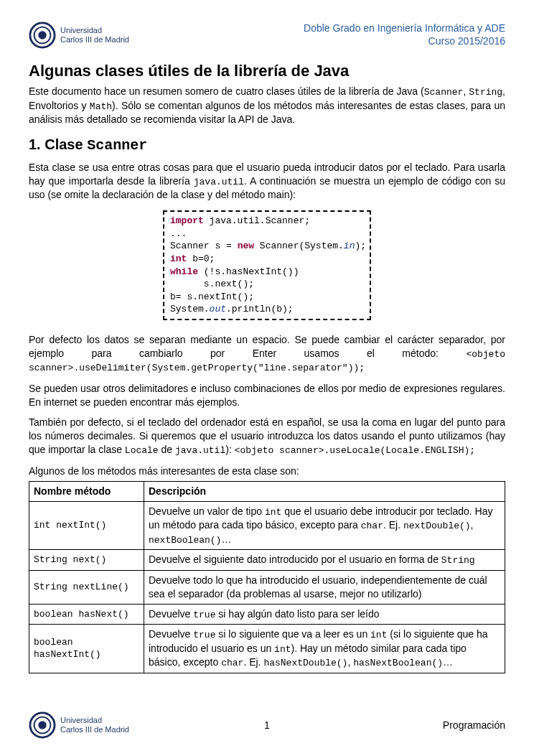 The image size is (534, 756). Describe the element at coordinates (267, 35) in the screenshot. I see `page-header: Universidad Carlos III de Madrid Doble G…` at that location.